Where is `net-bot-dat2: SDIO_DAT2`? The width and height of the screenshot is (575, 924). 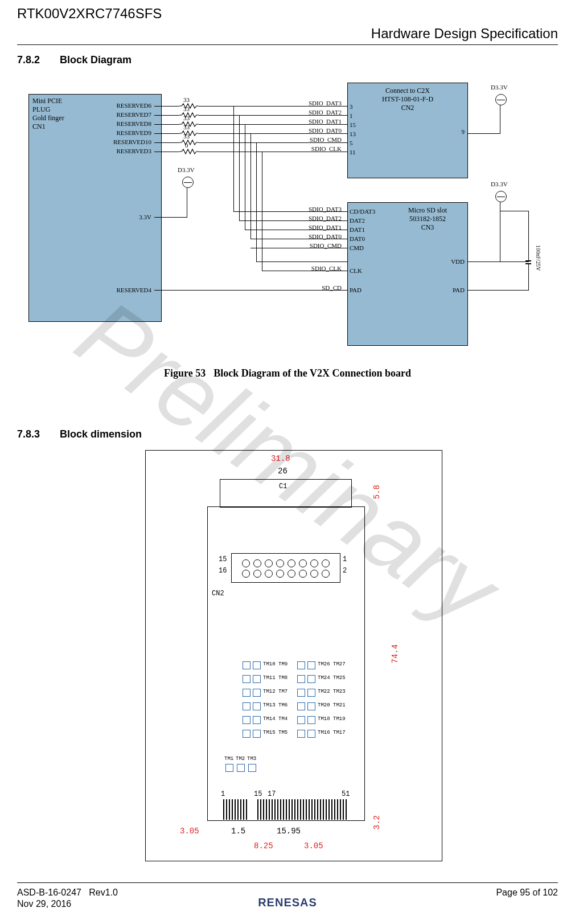
net-bot-dat2: SDIO_DAT2 is located at coordinates (310, 218).